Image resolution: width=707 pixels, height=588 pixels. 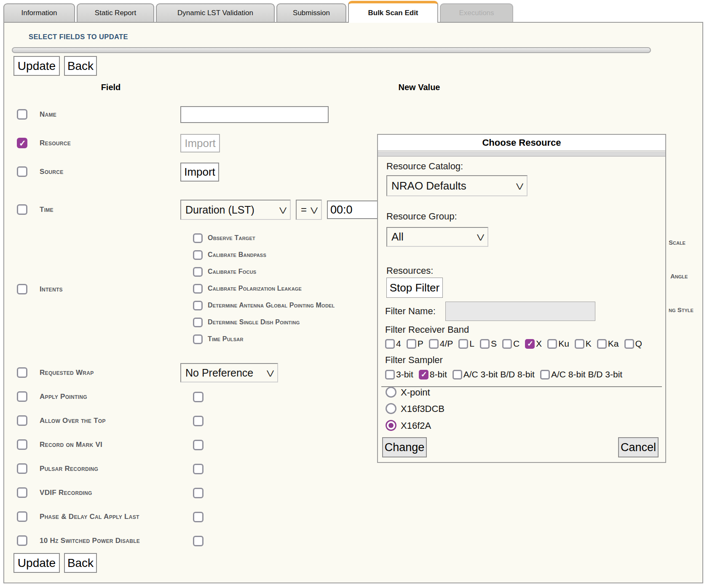 What do you see at coordinates (22, 210) in the screenshot?
I see `field-checkbox-time` at bounding box center [22, 210].